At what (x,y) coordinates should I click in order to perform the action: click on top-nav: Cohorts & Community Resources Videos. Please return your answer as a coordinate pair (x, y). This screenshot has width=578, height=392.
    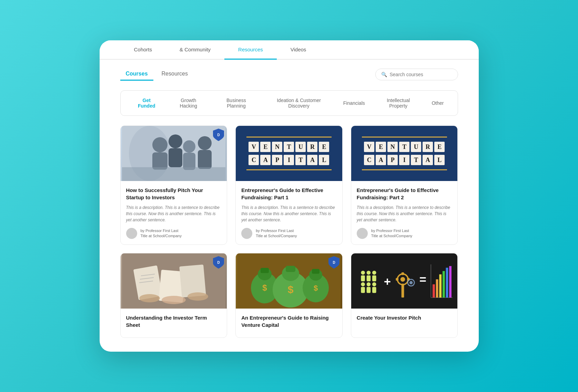
    Looking at the image, I should click on (289, 50).